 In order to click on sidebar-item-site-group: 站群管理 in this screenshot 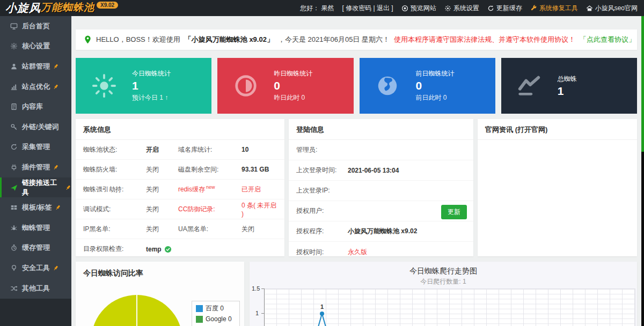, I will do `click(35, 66)`.